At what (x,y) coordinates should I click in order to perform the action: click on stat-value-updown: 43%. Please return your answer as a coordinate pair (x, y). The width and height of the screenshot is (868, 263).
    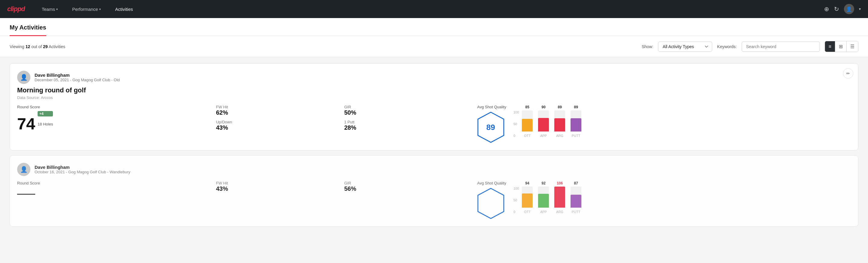
    Looking at the image, I should click on (276, 128).